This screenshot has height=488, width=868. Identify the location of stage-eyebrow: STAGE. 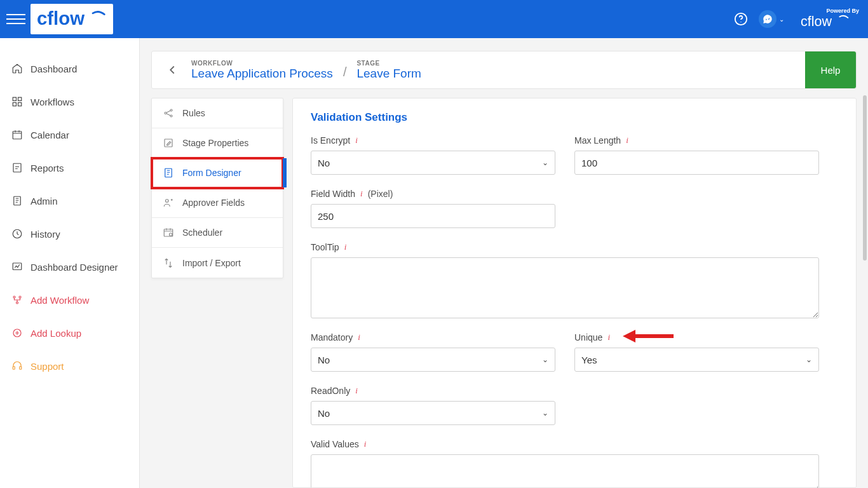
(389, 64).